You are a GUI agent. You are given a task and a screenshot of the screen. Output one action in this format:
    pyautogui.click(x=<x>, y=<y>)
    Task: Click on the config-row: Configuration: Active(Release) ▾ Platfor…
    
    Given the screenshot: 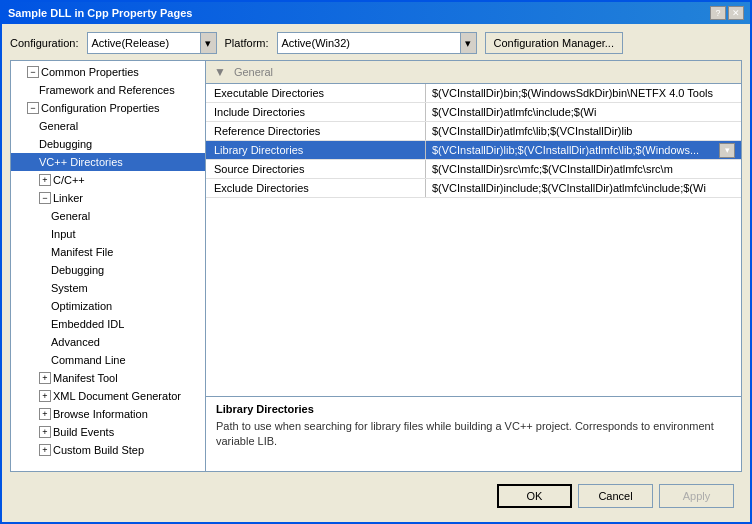 What is the action you would take?
    pyautogui.click(x=376, y=43)
    